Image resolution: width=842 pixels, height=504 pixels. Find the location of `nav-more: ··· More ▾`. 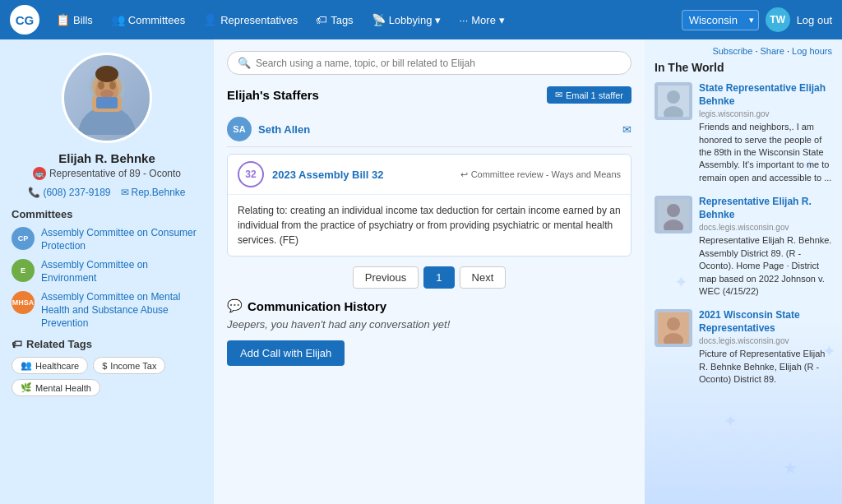

nav-more: ··· More ▾ is located at coordinates (482, 20).